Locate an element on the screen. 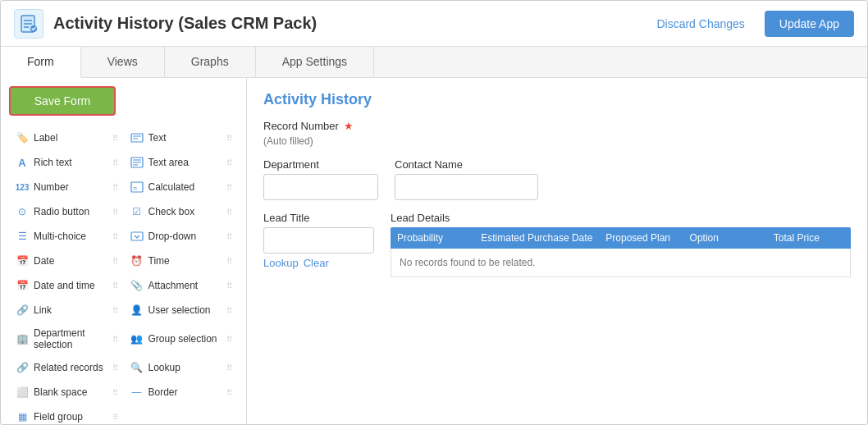 This screenshot has height=425, width=868. field-group-icon: ▦ is located at coordinates (22, 417).